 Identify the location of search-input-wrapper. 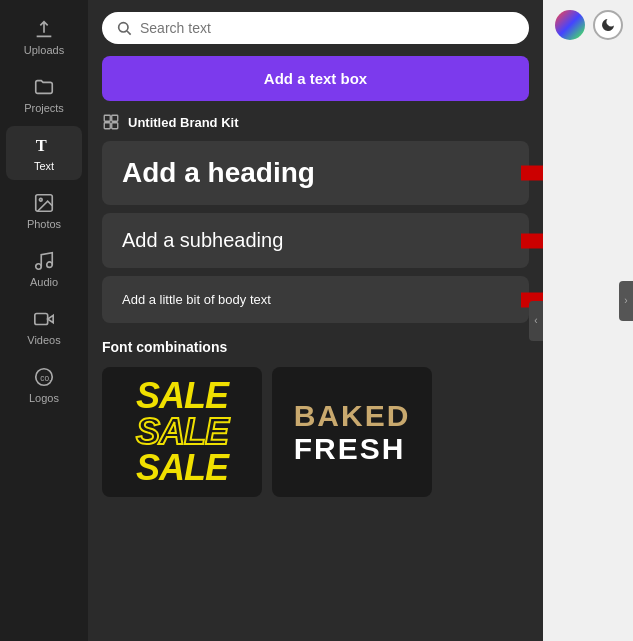
(316, 28).